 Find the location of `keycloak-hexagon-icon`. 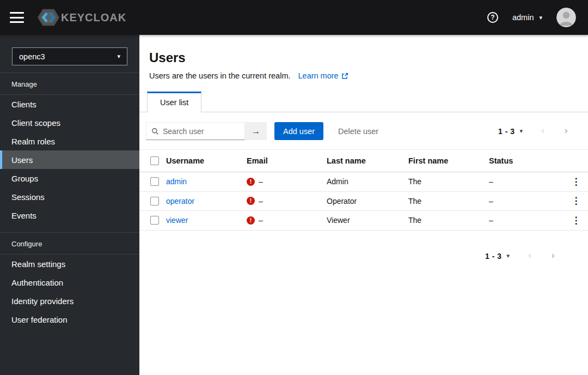

keycloak-hexagon-icon is located at coordinates (48, 17).